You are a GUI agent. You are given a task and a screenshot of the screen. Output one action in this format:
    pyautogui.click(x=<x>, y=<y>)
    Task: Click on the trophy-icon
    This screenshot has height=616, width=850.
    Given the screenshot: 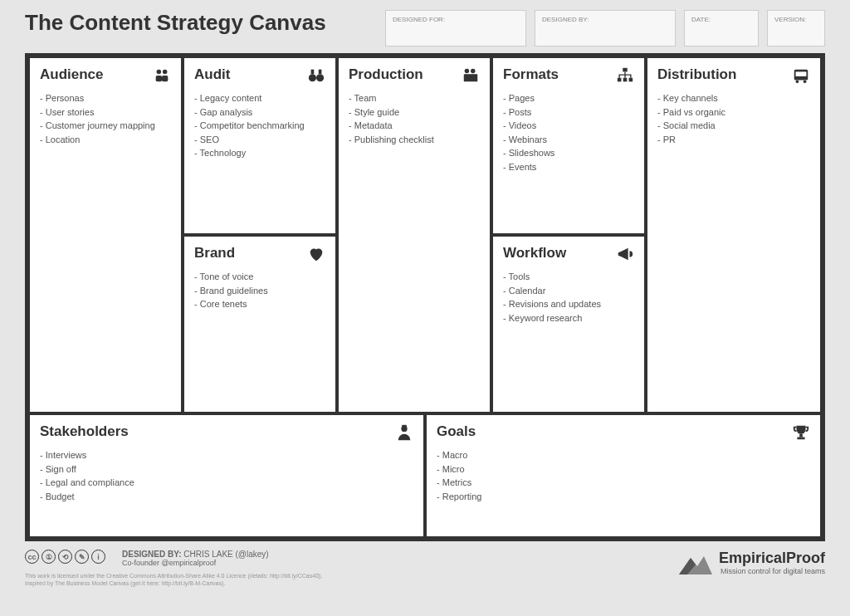 What is the action you would take?
    pyautogui.click(x=801, y=433)
    